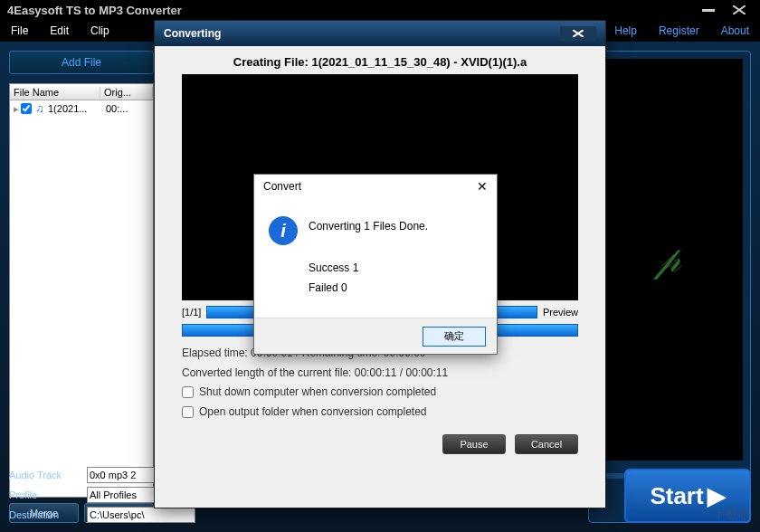 The image size is (760, 532). Describe the element at coordinates (127, 92) in the screenshot. I see `col-orig: Orig...` at that location.